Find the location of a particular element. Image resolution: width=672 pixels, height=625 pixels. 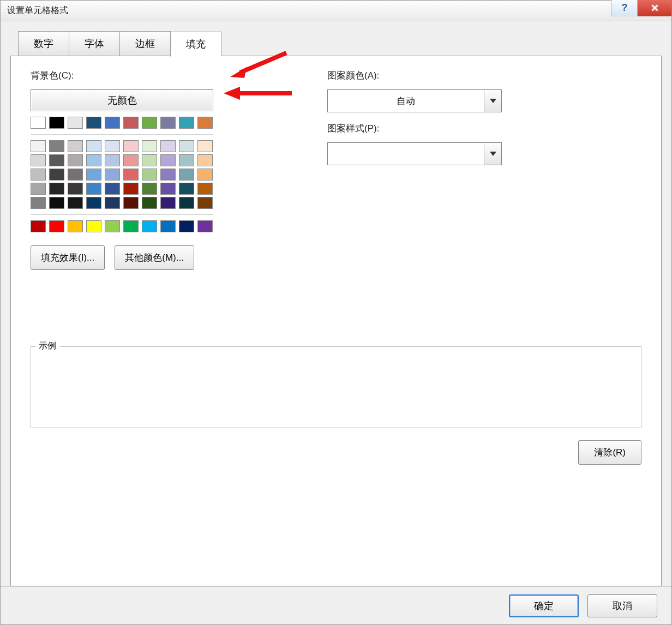

titlebar: 设置单元格格式 ? ✕ is located at coordinates (336, 11).